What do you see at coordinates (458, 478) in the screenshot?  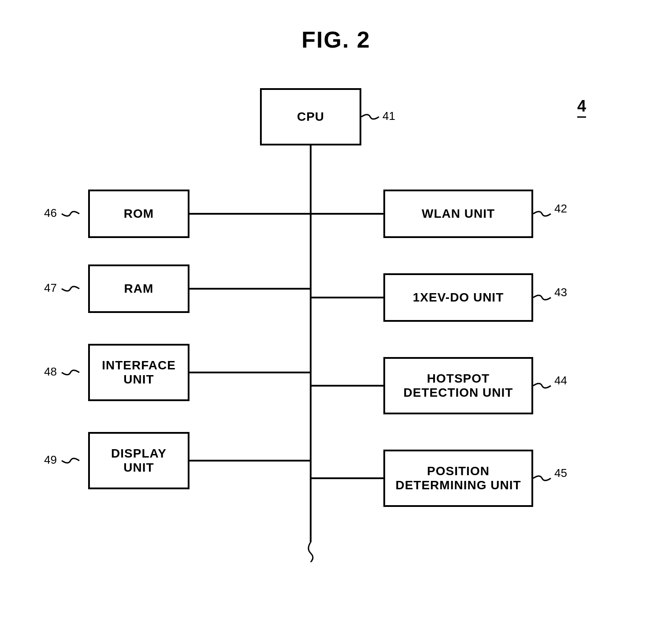 I see `position-box: POSITION DETERMINING UNIT` at bounding box center [458, 478].